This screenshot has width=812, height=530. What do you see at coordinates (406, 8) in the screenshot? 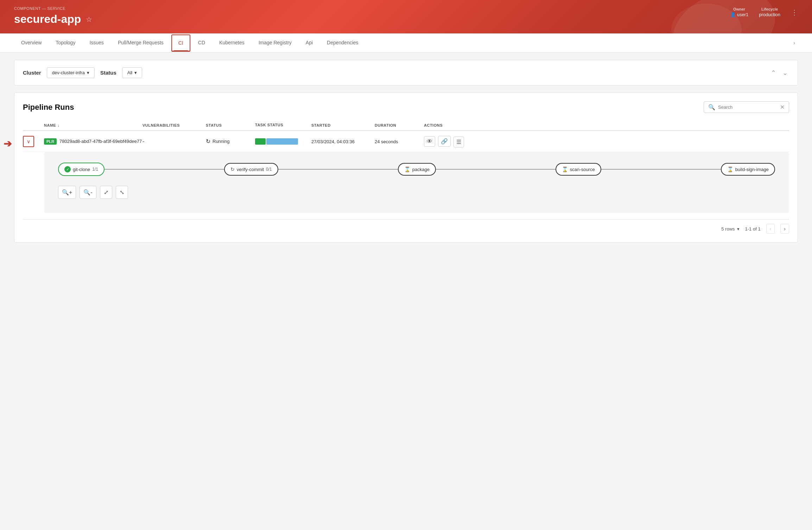
I see `breadcrumb: COMPONENT — SERVICE` at bounding box center [406, 8].